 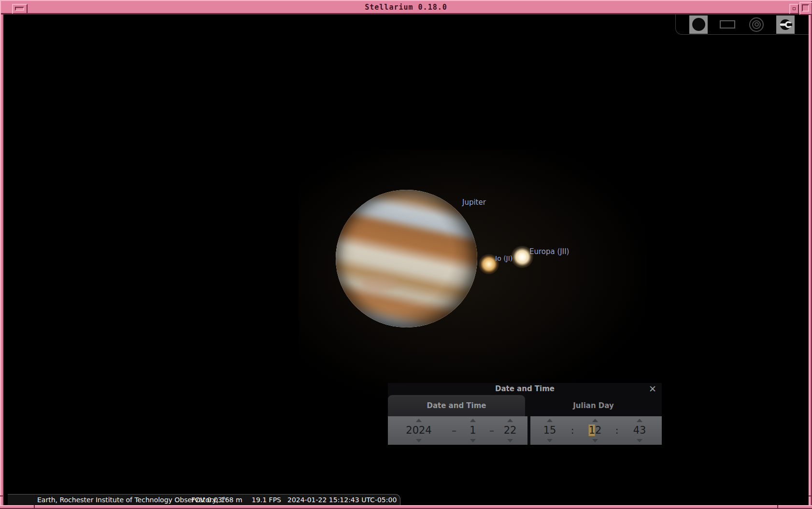 What do you see at coordinates (756, 25) in the screenshot?
I see `telrad-sight-icon` at bounding box center [756, 25].